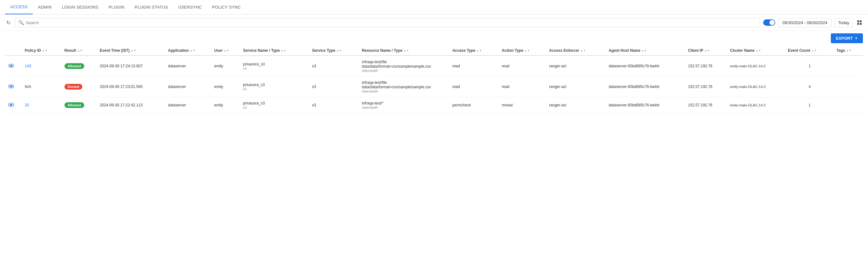 The height and width of the screenshot is (277, 868). I want to click on nav-item-plugin-status: PLUGIN STATUS, so click(152, 7).